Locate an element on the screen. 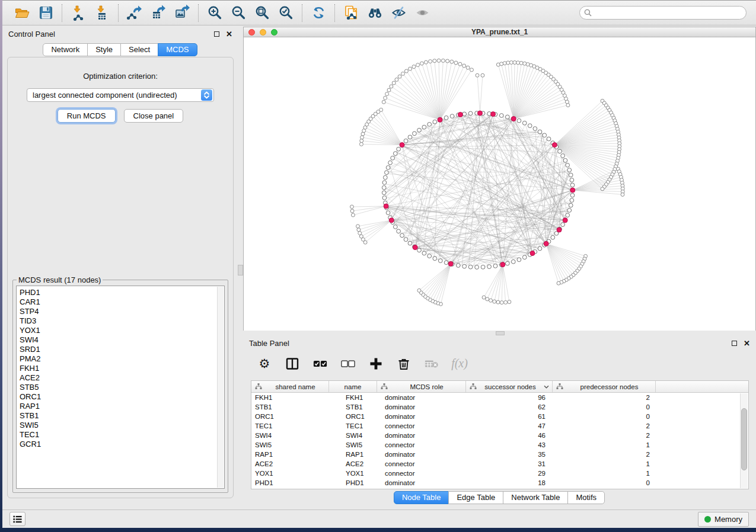  hide-selected-icon is located at coordinates (398, 13).